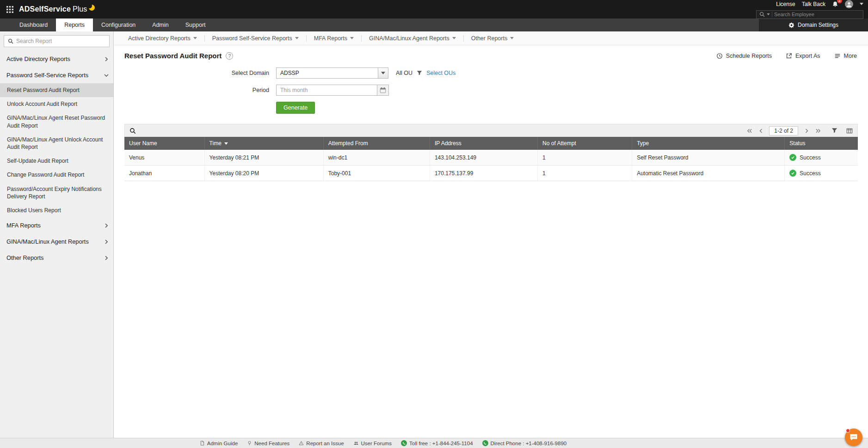 The width and height of the screenshot is (868, 448). I want to click on table-header-row: User Name Time Attempted From IP Address…, so click(491, 143).